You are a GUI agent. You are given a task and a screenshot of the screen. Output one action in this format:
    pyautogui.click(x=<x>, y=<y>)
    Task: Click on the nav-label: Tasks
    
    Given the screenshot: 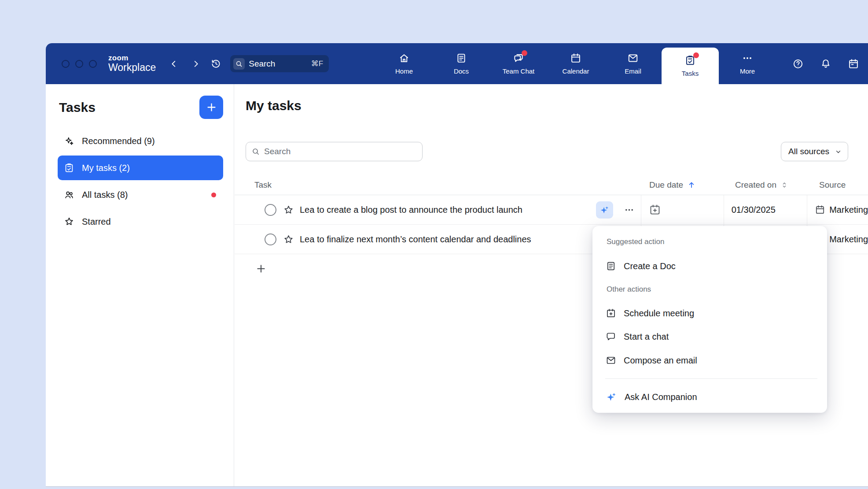 What is the action you would take?
    pyautogui.click(x=690, y=73)
    